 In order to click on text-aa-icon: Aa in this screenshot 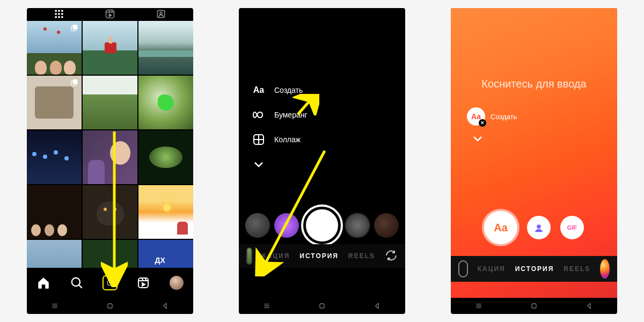, I will do `click(259, 90)`.